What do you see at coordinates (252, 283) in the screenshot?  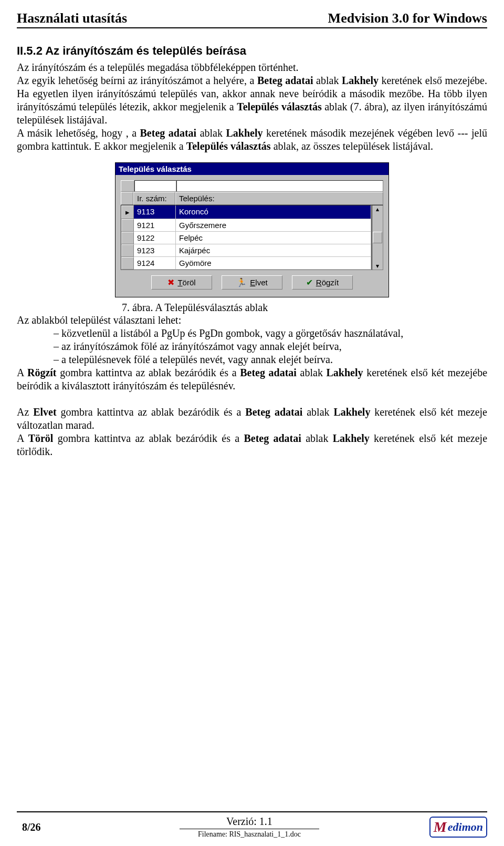 I see `discard-button: 🏃 Elvet` at bounding box center [252, 283].